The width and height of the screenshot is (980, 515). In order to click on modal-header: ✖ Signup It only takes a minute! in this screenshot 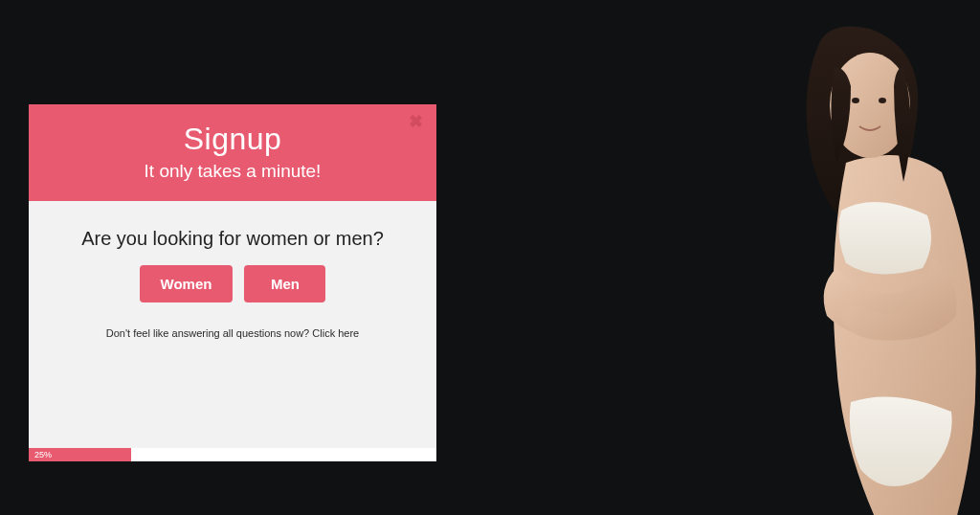, I will do `click(233, 153)`.